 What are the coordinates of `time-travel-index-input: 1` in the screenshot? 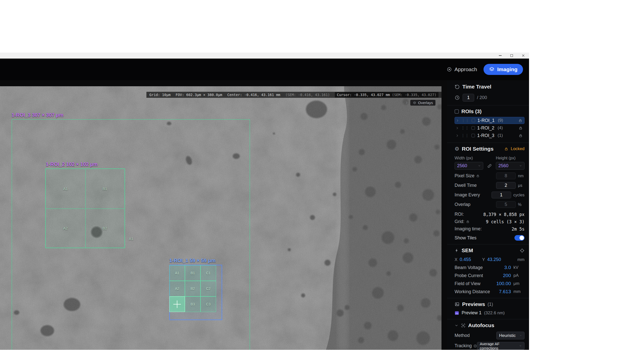 It's located at (468, 98).